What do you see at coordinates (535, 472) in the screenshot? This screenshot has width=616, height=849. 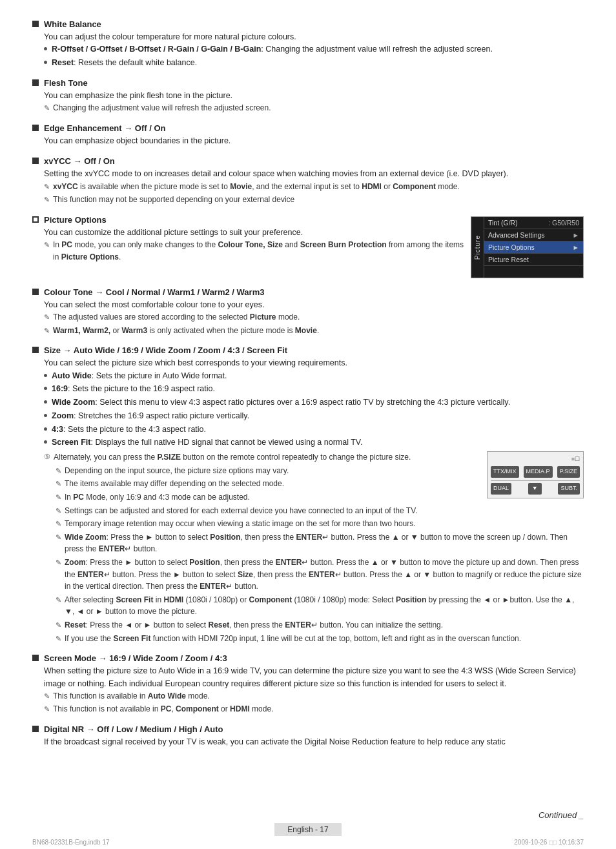 I see `remote-top-row: TTX/MIX MEDIA.P P.SIZE` at bounding box center [535, 472].